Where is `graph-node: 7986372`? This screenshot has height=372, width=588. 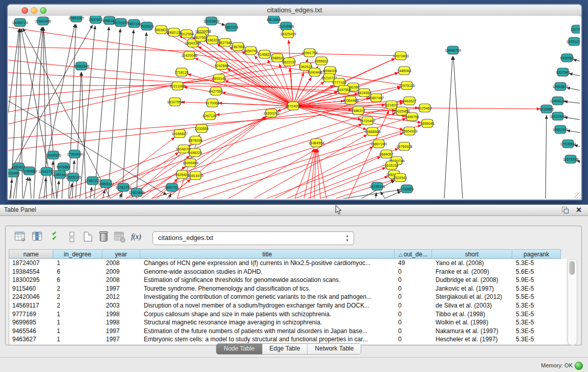 graph-node: 7986372 is located at coordinates (358, 111).